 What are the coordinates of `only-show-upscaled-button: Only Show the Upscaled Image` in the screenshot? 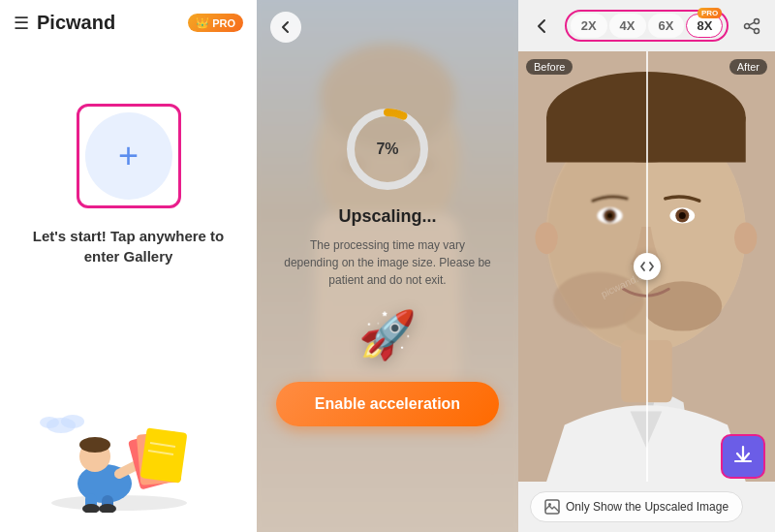 It's located at (636, 507).